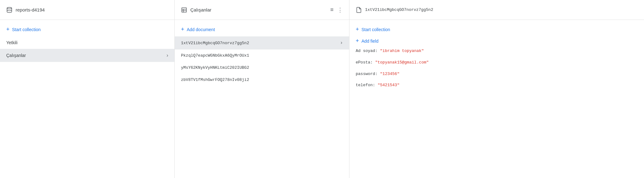 Image resolution: width=644 pixels, height=178 pixels. Describe the element at coordinates (358, 29) in the screenshot. I see `plus-icon-start-collection-right: +` at that location.